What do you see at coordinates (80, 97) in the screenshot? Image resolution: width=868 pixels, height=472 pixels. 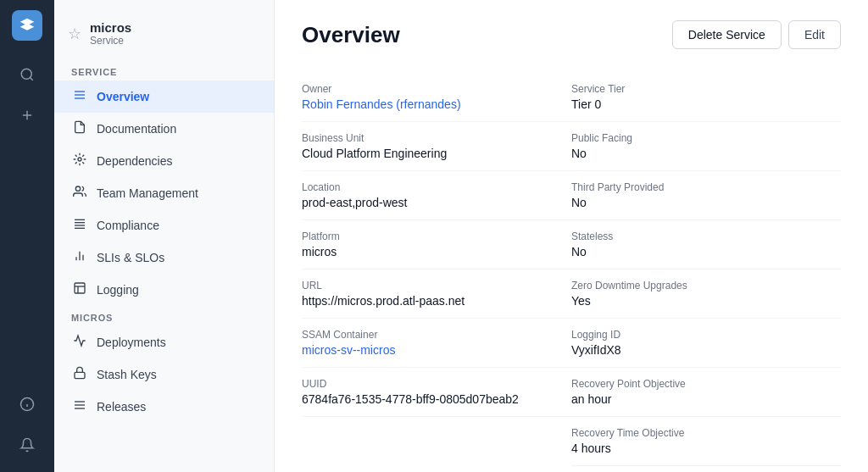 I see `overview-icon` at bounding box center [80, 97].